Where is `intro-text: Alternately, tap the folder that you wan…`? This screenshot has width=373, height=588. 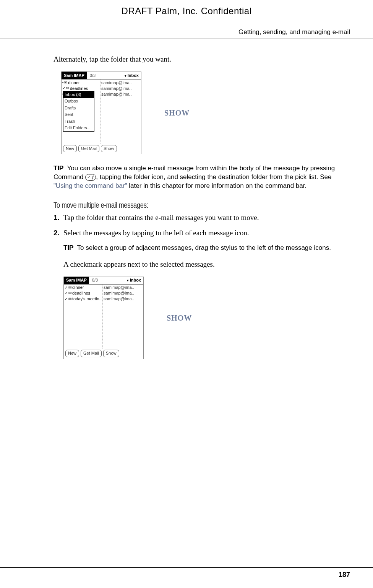 intro-text: Alternately, tap the folder that you wan… is located at coordinates (202, 60).